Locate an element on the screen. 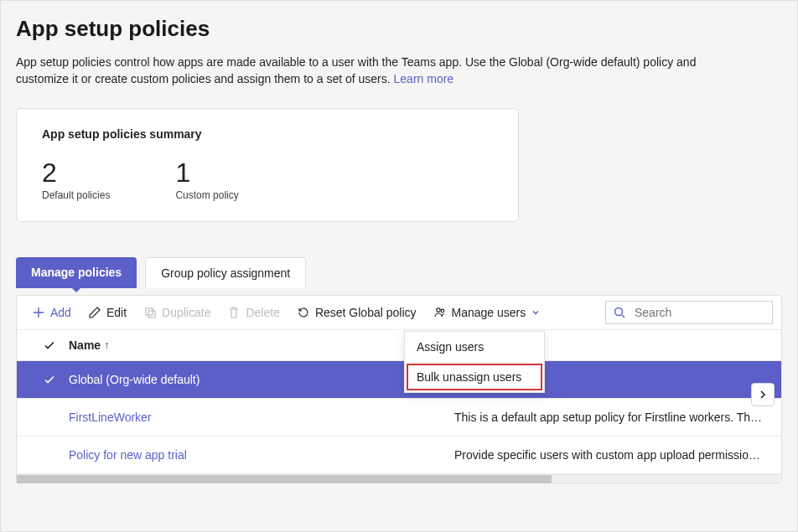  edit-button: Edit is located at coordinates (107, 312).